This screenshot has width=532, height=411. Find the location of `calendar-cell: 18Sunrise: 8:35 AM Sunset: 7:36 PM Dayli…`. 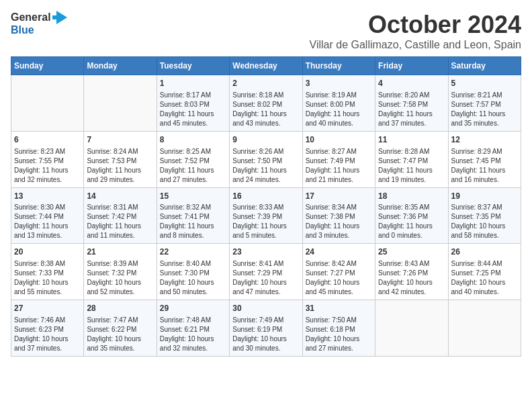

calendar-cell: 18Sunrise: 8:35 AM Sunset: 7:36 PM Dayli… is located at coordinates (412, 216).